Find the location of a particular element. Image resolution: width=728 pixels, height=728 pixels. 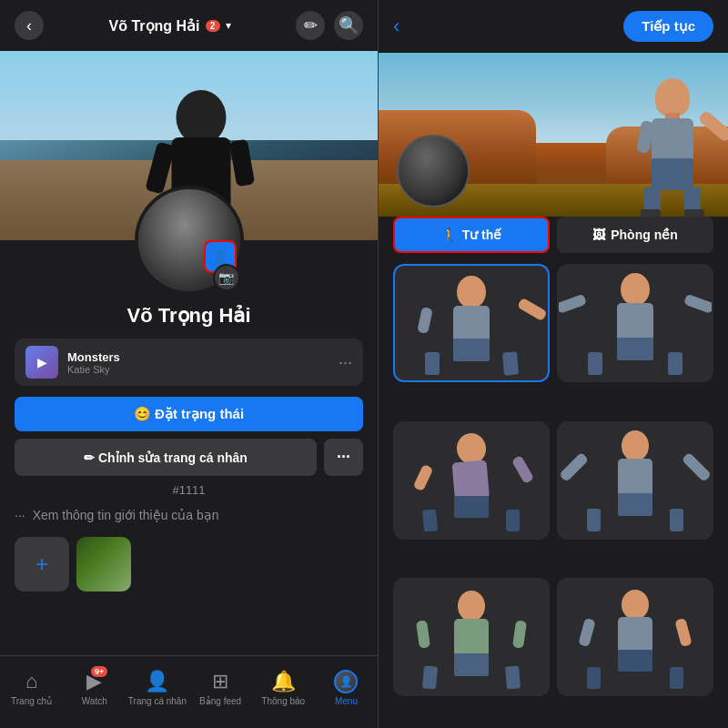

song-card: ▶ Monsters Katie Sky ··· is located at coordinates (189, 362).